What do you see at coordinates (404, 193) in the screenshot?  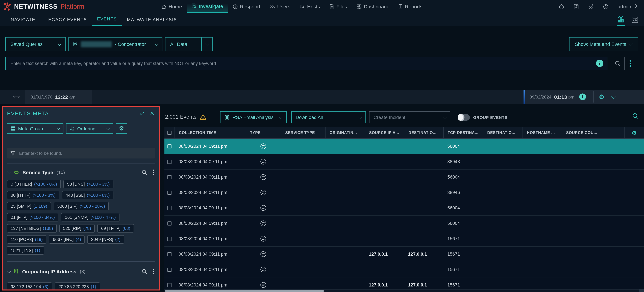 I see `table-row: 08/08/2024 04:09:11 pm 38946` at bounding box center [404, 193].